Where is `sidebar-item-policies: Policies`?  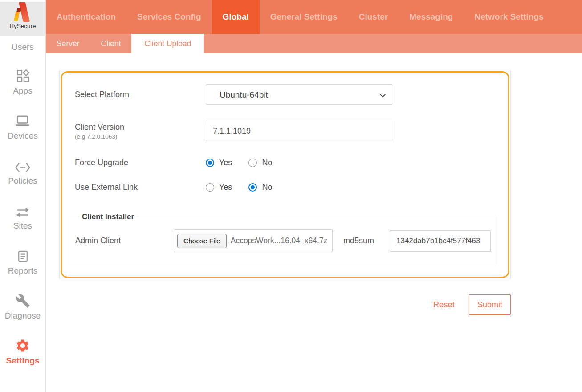
sidebar-item-policies: Policies is located at coordinates (22, 172).